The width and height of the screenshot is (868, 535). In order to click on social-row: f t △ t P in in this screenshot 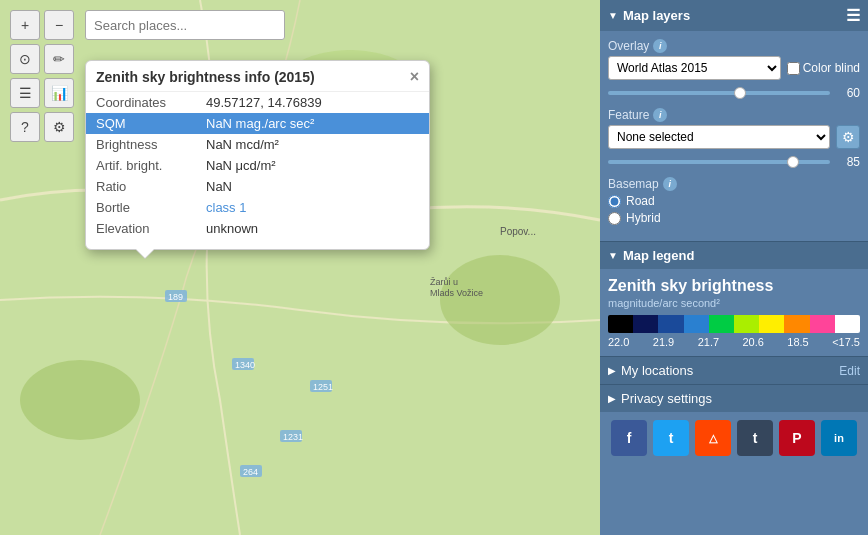, I will do `click(734, 438)`.